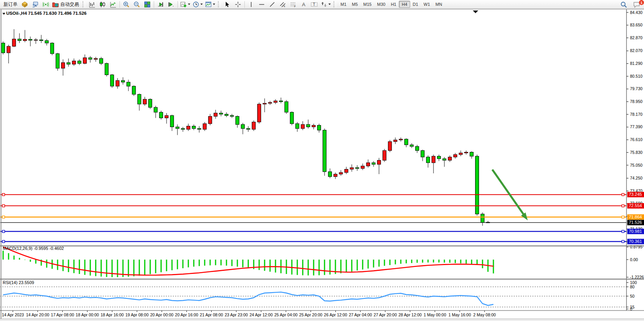 Image resolution: width=644 pixels, height=321 pixels. I want to click on timeframe-h4-button: H4, so click(404, 4).